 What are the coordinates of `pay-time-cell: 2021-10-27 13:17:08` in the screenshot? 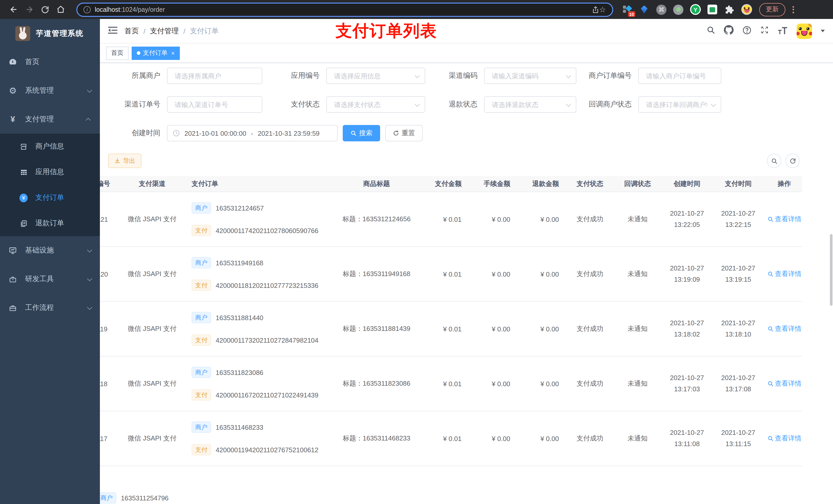 It's located at (738, 384).